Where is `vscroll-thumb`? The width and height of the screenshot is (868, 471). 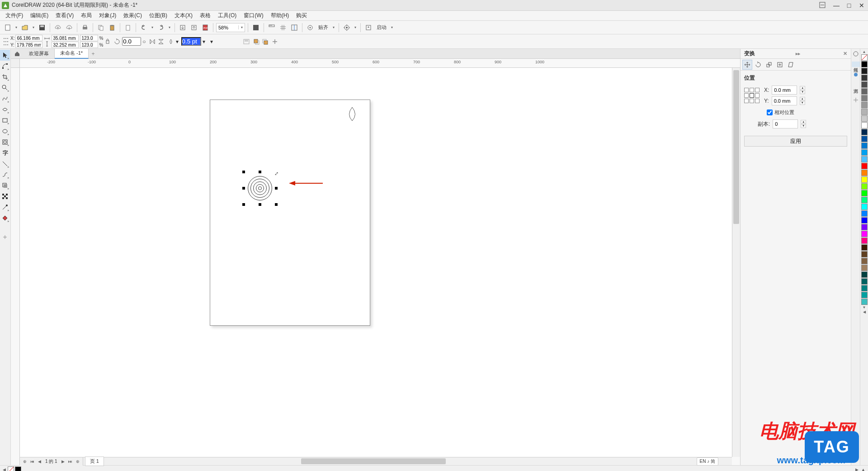 vscroll-thumb is located at coordinates (736, 147).